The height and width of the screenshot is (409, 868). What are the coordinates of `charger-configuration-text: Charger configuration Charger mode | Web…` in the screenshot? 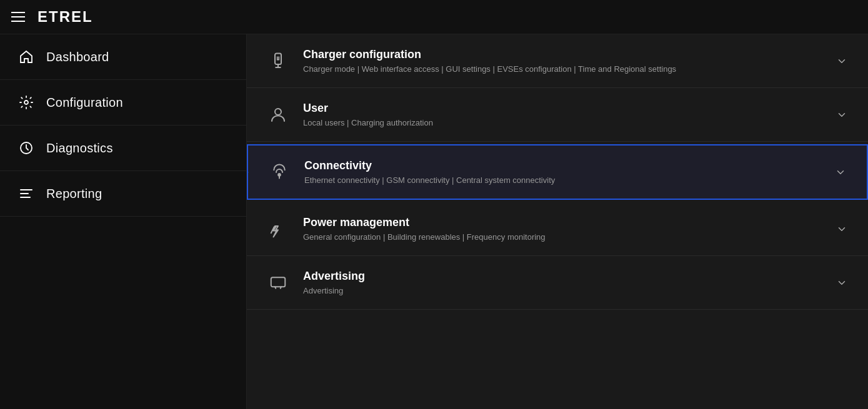 It's located at (562, 61).